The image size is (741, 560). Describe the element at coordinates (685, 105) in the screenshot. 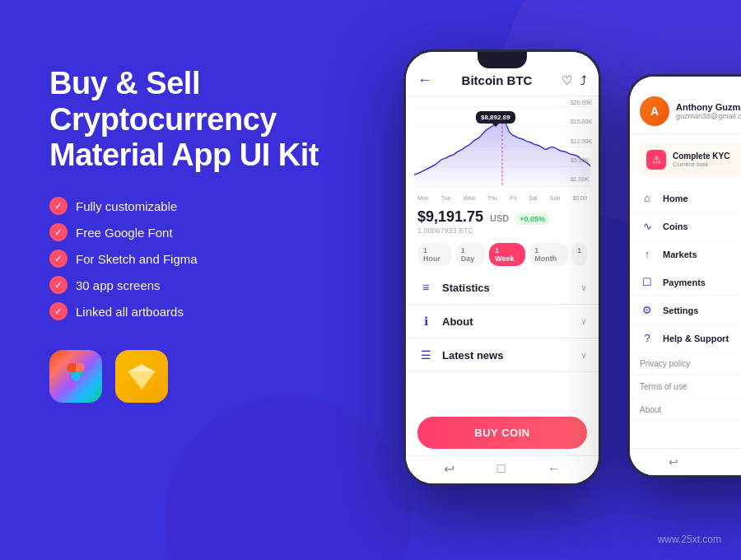

I see `rp-user-header: A Anthony Guzman guzman33@gmail.com` at that location.